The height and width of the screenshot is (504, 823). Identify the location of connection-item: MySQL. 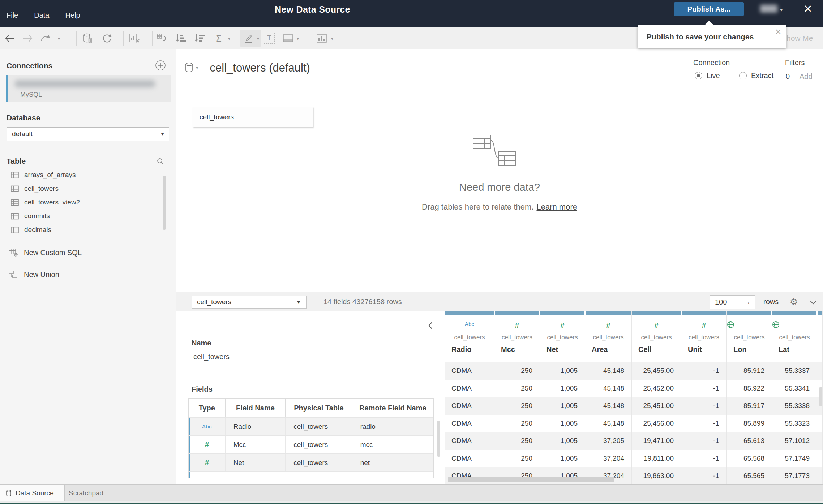
(88, 89).